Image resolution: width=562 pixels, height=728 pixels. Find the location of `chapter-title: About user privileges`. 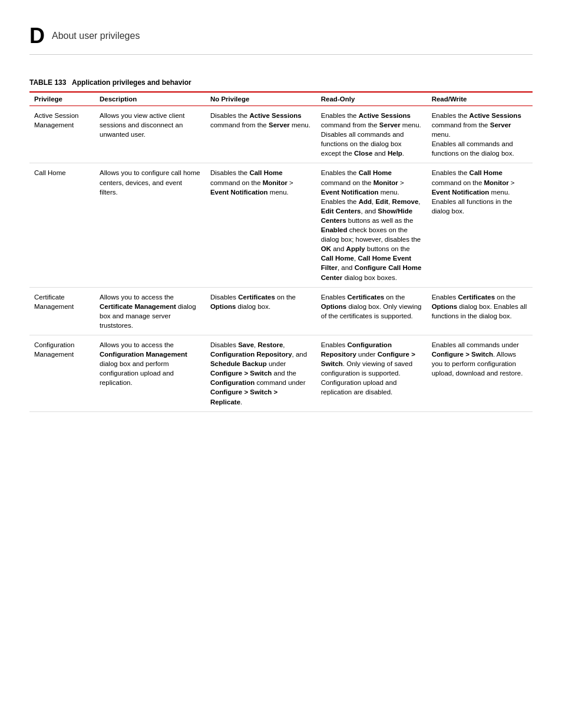

chapter-title: About user privileges is located at coordinates (95, 36).